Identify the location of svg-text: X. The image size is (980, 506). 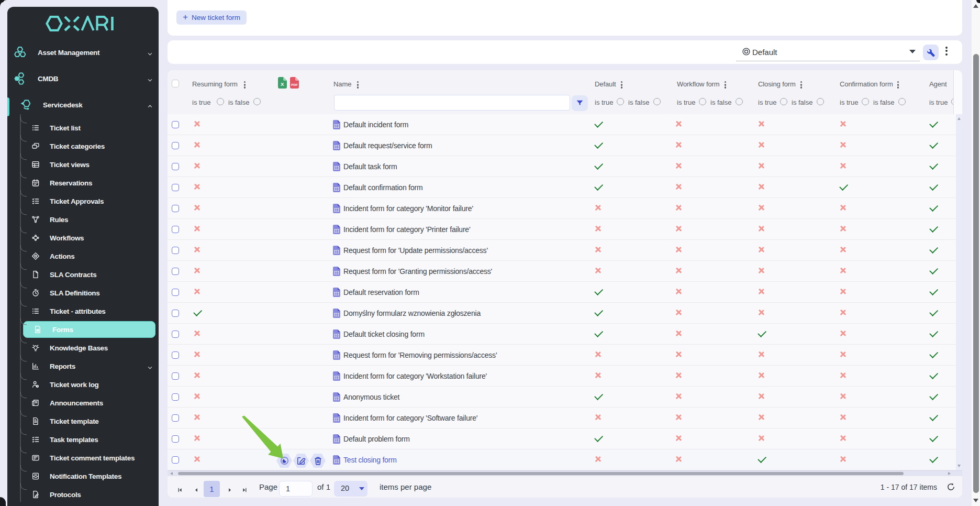
(283, 84).